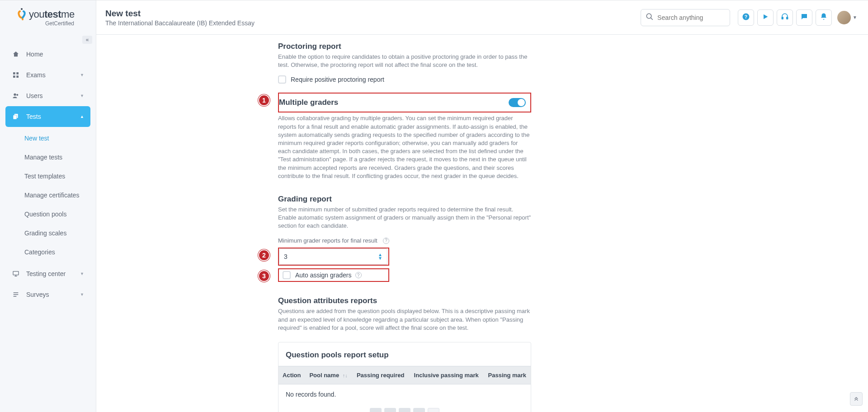  I want to click on multiple-graders-desc: Allows collaborative grading by multiple…, so click(405, 147).